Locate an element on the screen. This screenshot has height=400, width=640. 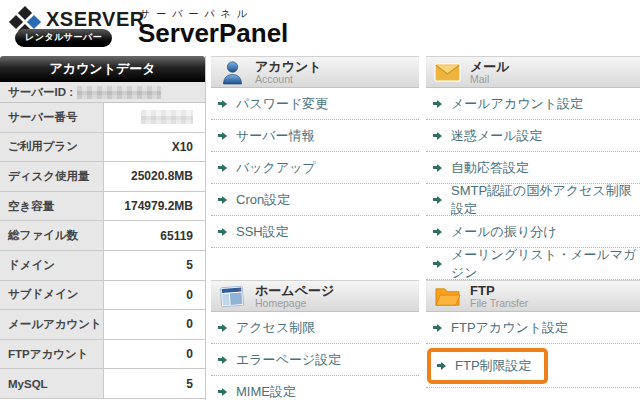
server-number-redacted-value is located at coordinates (167, 117).